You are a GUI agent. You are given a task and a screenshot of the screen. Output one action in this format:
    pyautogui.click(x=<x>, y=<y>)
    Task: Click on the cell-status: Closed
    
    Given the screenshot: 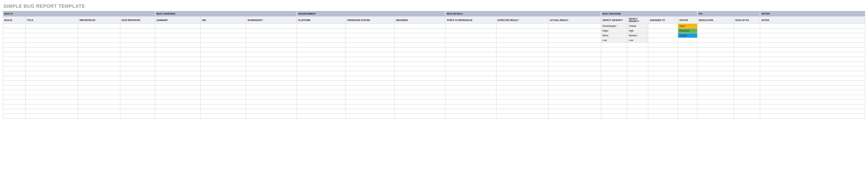 What is the action you would take?
    pyautogui.click(x=688, y=36)
    